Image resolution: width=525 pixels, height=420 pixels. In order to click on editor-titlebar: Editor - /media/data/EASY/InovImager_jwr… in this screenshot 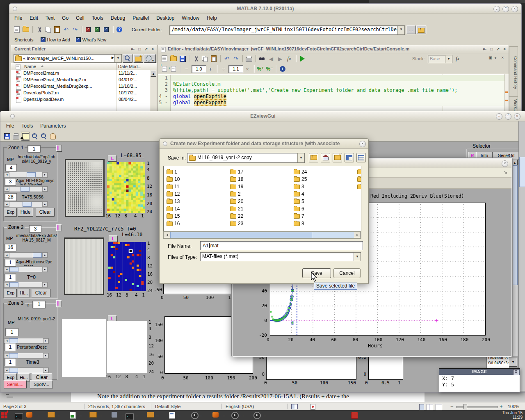, I will do `click(333, 49)`.